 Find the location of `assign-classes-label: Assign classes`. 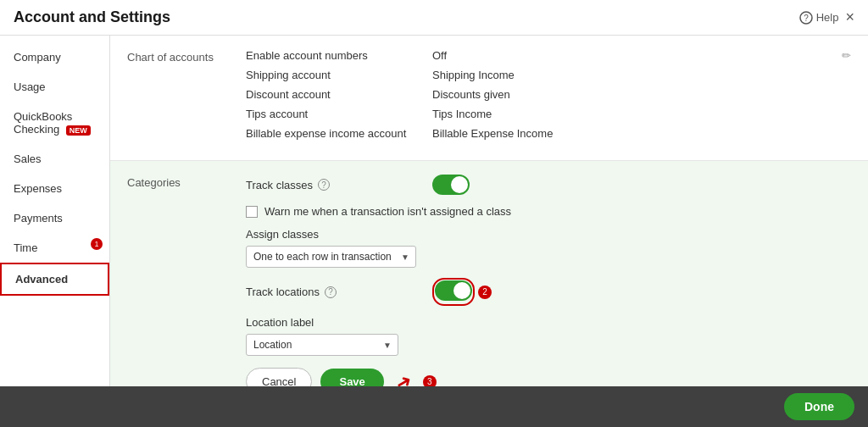

assign-classes-label: Assign classes is located at coordinates (548, 234).